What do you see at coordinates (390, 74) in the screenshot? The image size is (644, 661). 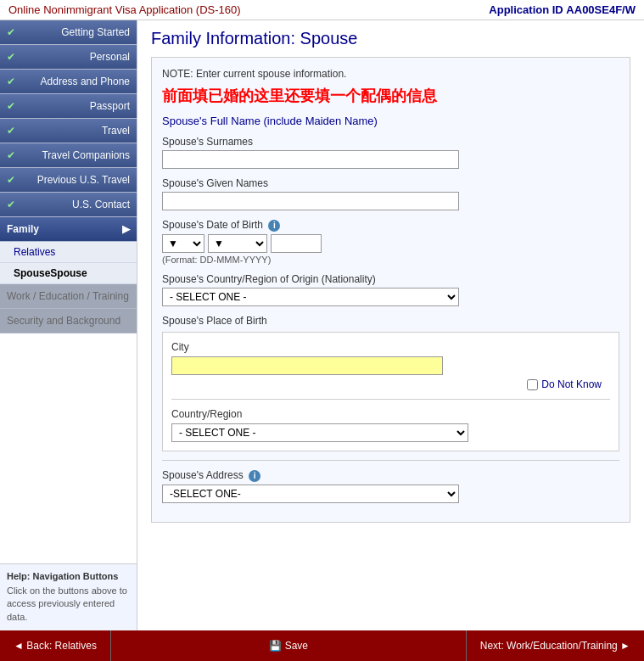 I see `note-text: NOTE: Enter current spouse information.` at bounding box center [390, 74].